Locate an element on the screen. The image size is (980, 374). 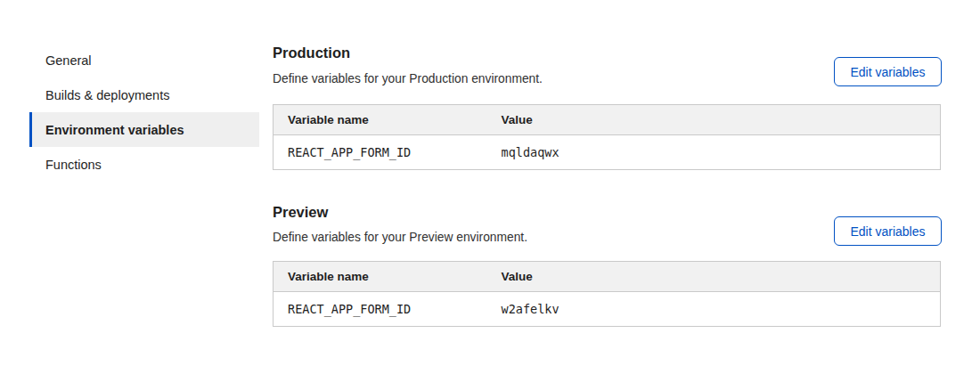
production-variables-table: Variable name Value REACT_APP_FORM_ID mq… is located at coordinates (607, 137).